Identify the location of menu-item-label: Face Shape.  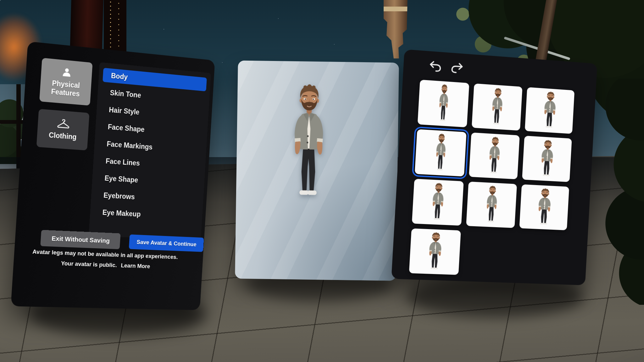
(126, 128).